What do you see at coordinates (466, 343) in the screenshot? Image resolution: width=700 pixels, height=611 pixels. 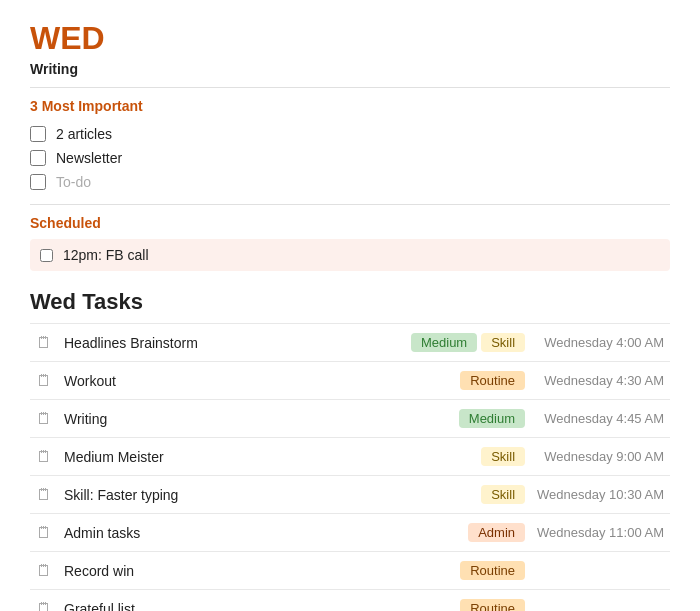 I see `tags-cell: MediumSkill` at bounding box center [466, 343].